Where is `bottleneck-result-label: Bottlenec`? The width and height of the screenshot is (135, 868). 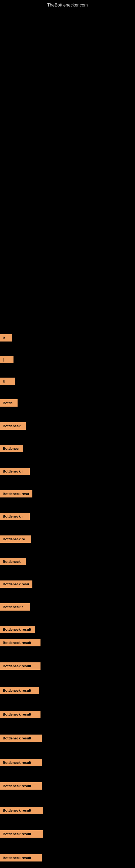
bottleneck-result-label: Bottlenec is located at coordinates (11, 448).